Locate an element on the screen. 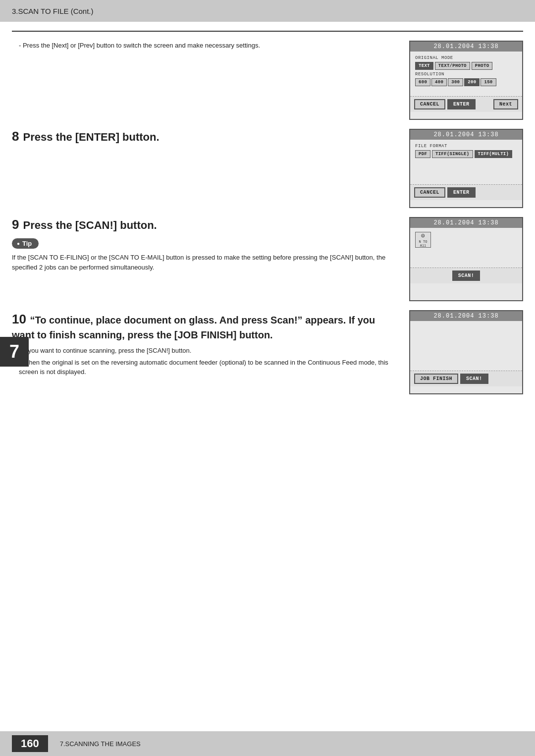 This screenshot has width=535, height=756. screen1-res600: 600 is located at coordinates (423, 82).